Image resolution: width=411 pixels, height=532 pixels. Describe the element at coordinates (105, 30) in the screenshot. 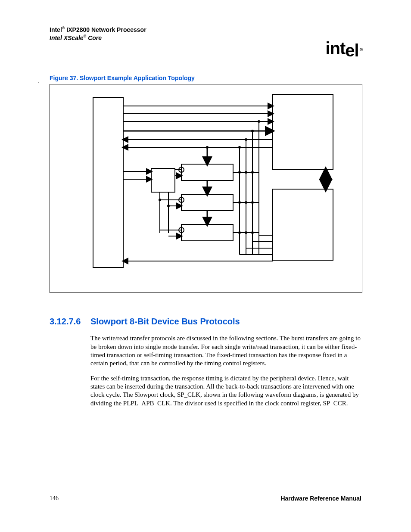

I see `header-product-name: IXP2800 Network Processor` at that location.